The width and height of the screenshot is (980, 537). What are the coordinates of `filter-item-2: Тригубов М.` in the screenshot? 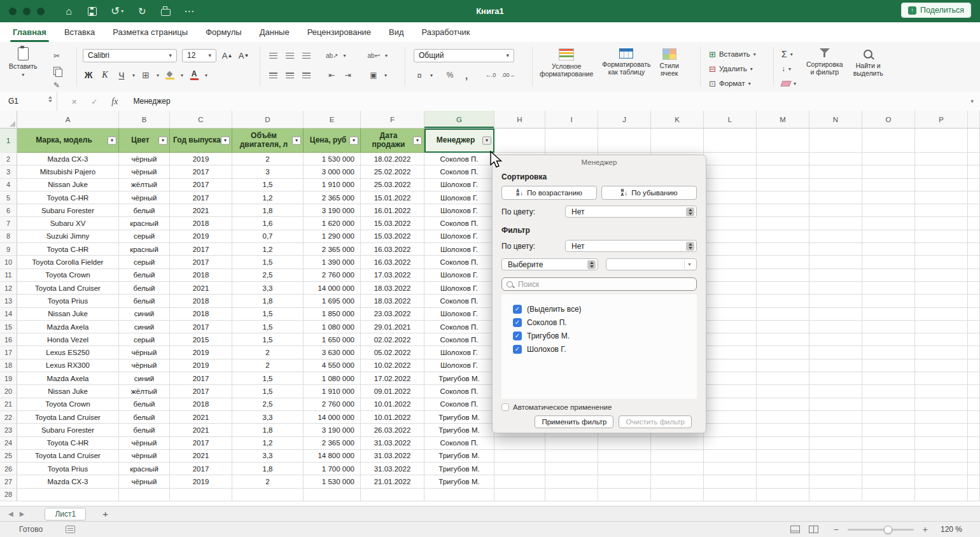 It's located at (599, 336).